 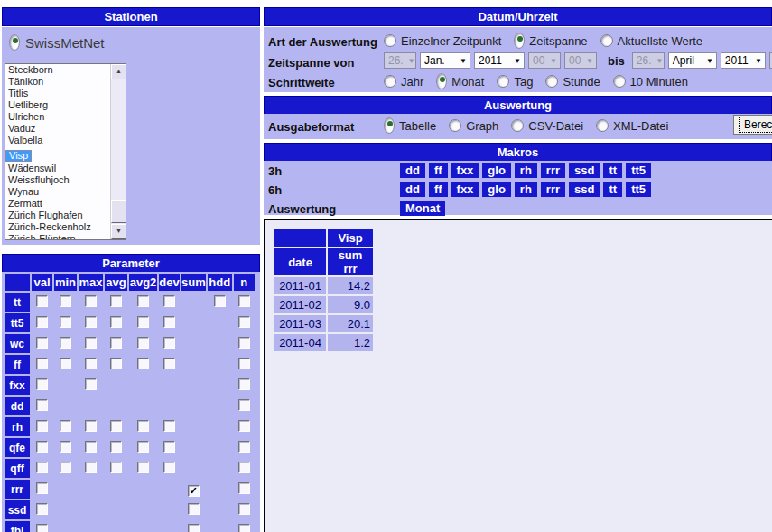 What do you see at coordinates (584, 170) in the screenshot?
I see `makro-button-ssd-3h: ssd` at bounding box center [584, 170].